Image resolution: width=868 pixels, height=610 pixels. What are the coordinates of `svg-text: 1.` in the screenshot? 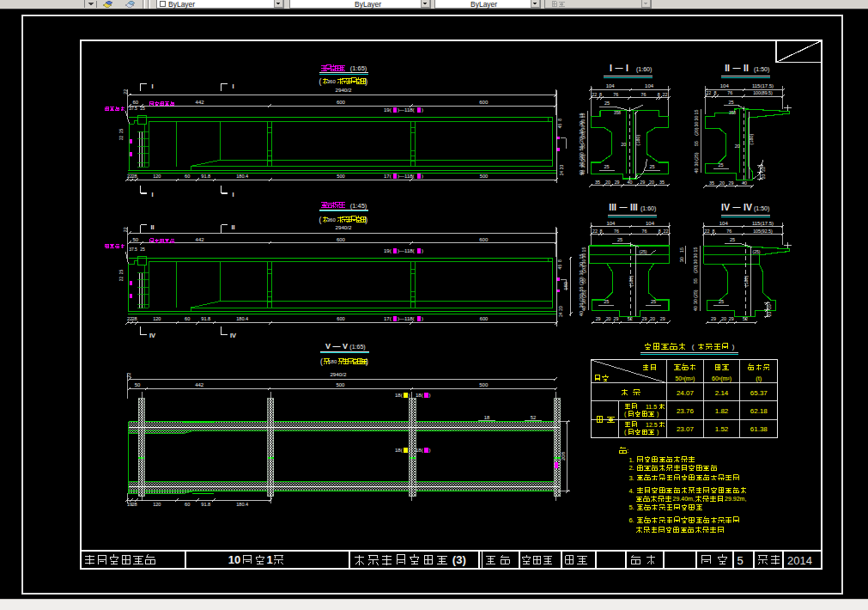 It's located at (631, 461).